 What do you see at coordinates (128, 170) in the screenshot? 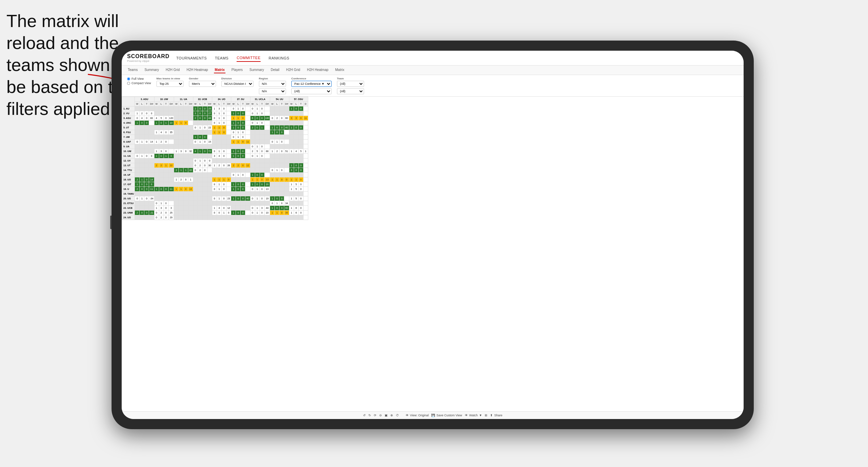
I see `row-header-13: 14. TTU` at bounding box center [128, 170].